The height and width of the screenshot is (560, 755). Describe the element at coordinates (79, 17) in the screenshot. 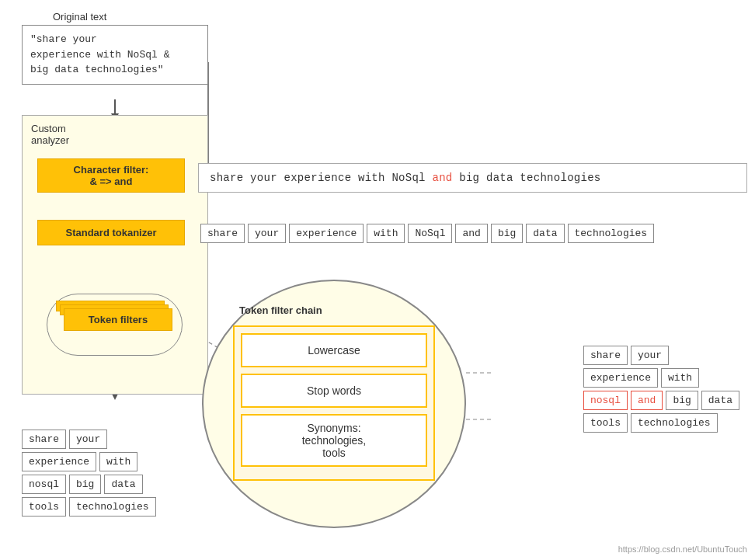

I see `original-text-label: Original text` at that location.